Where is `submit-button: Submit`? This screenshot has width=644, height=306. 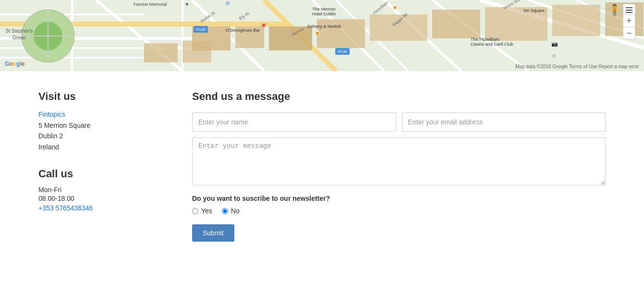
submit-button: Submit is located at coordinates (213, 233).